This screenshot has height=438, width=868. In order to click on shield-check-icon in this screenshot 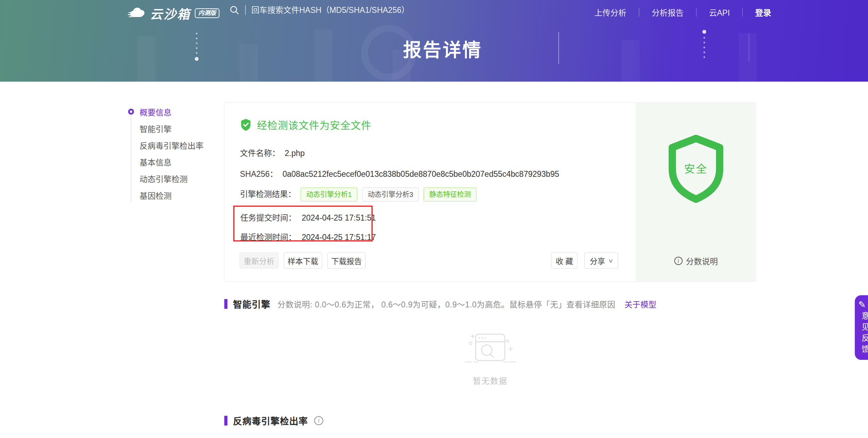, I will do `click(246, 125)`.